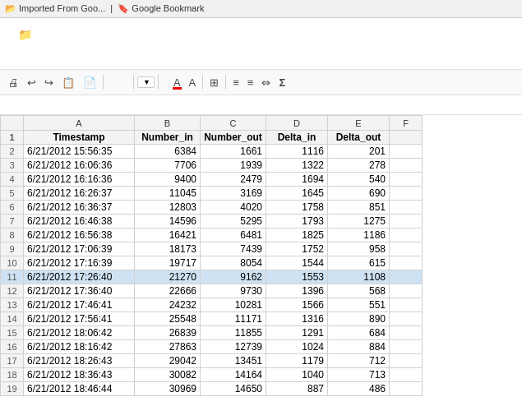 The width and height of the screenshot is (522, 420). I want to click on table-row: 106/21/2012 17:16:391971780541544615, so click(212, 263).